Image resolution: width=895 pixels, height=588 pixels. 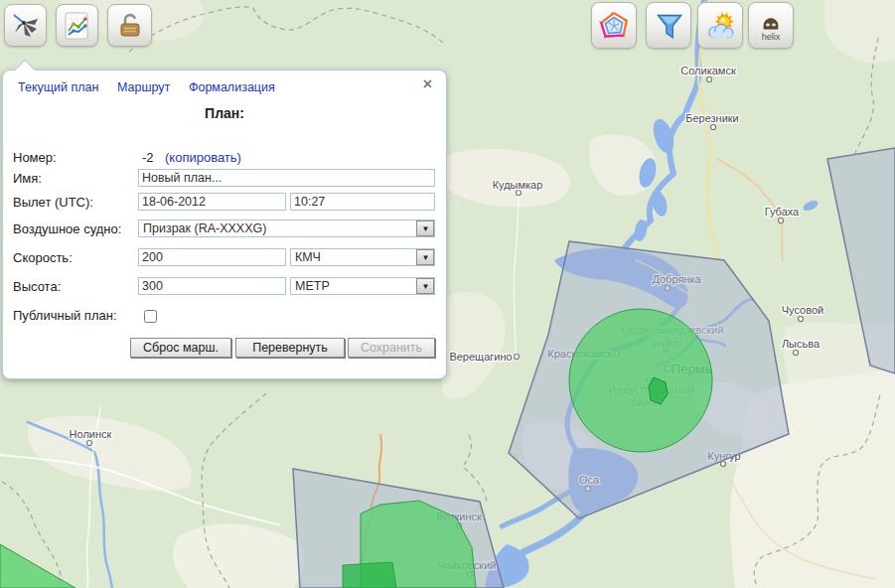 I want to click on weather-icon, so click(x=720, y=26).